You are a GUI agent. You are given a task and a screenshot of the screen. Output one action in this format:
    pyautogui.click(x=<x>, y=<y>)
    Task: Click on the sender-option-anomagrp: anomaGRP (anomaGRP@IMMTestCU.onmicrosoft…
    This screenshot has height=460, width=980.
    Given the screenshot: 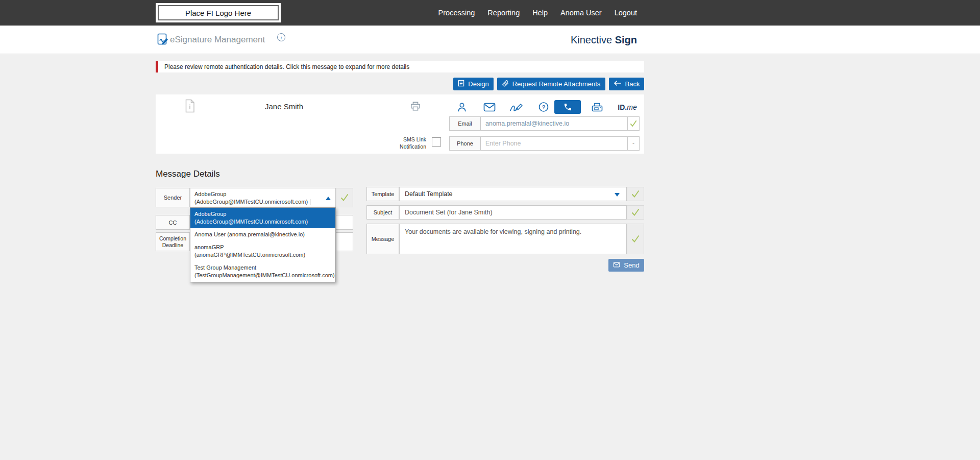 What is the action you would take?
    pyautogui.click(x=263, y=251)
    